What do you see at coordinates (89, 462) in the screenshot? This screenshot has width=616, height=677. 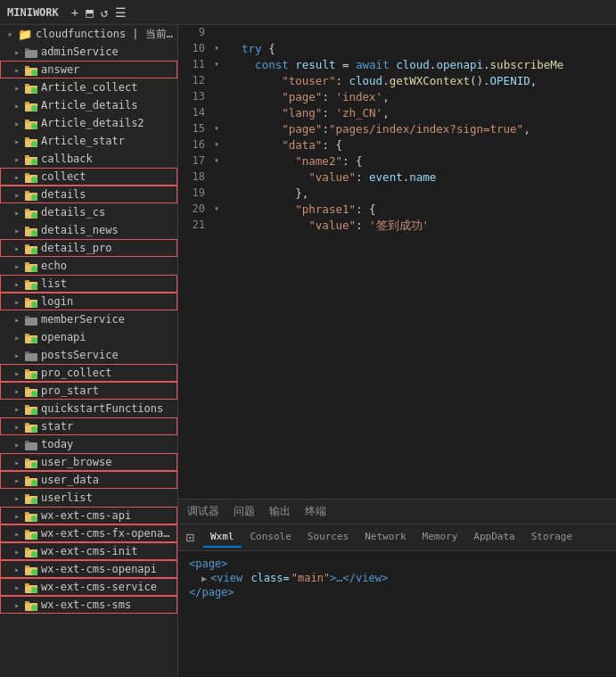 I see `sidebar-item-user_browse: user_browse` at bounding box center [89, 462].